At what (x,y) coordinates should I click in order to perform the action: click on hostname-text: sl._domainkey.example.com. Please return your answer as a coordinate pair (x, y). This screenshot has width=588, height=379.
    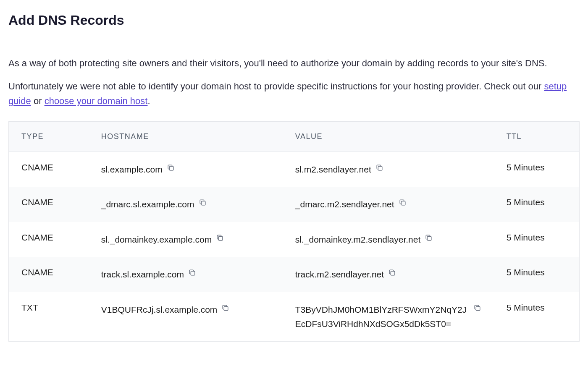
    Looking at the image, I should click on (156, 240).